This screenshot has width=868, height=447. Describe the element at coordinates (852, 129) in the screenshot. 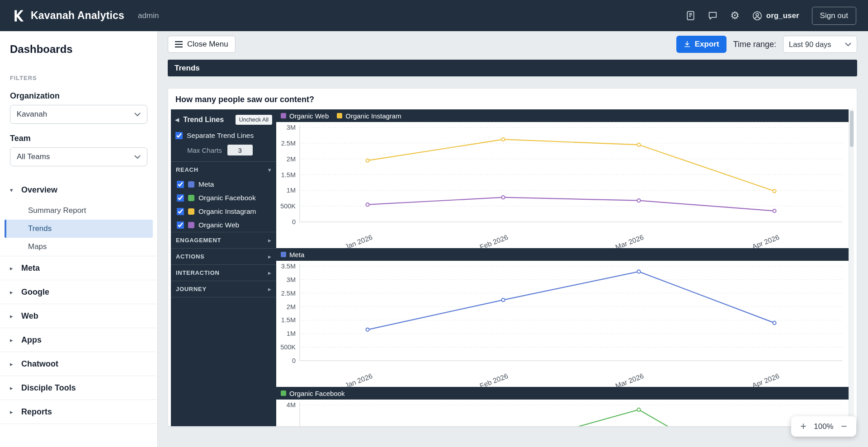

I see `scrollbar-thumb` at that location.